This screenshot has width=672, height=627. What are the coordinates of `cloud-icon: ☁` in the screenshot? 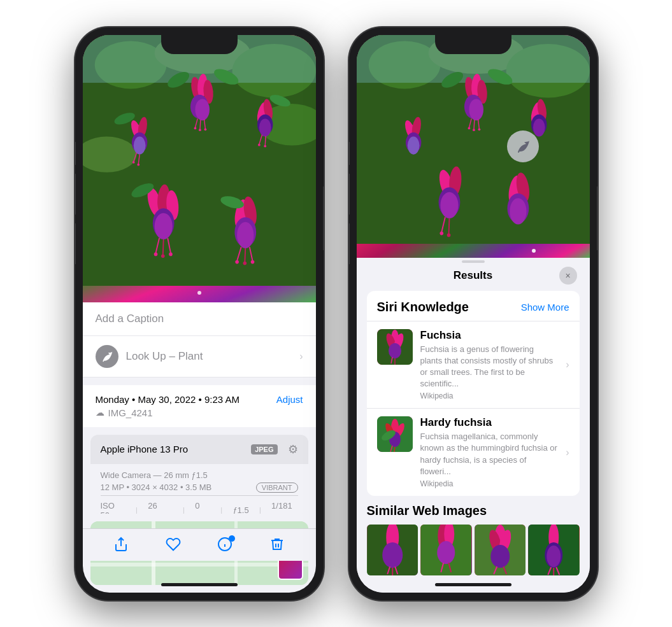 It's located at (100, 412).